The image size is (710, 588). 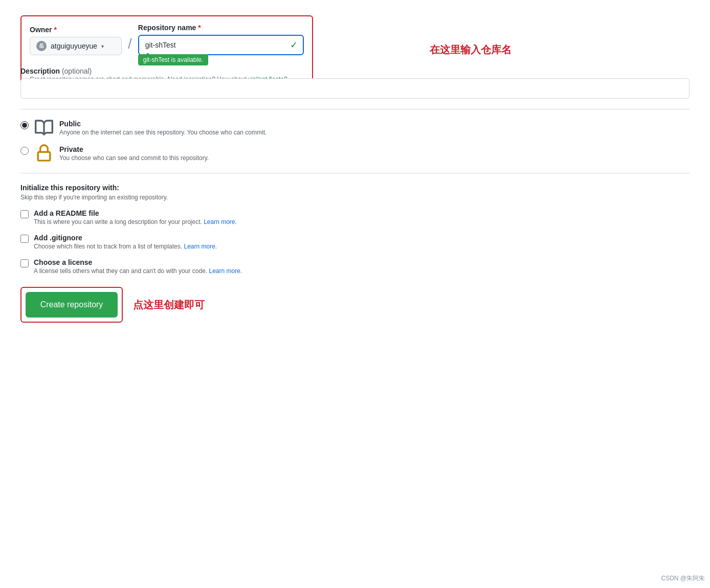 What do you see at coordinates (41, 30) in the screenshot?
I see `owner-label-text: Owner` at bounding box center [41, 30].